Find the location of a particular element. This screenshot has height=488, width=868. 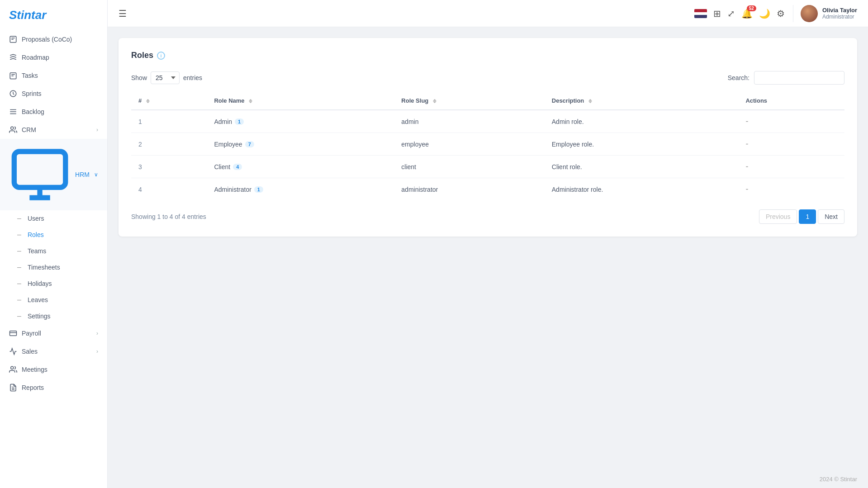

sidebar-item-hrm: HRM ∨ is located at coordinates (53, 175).